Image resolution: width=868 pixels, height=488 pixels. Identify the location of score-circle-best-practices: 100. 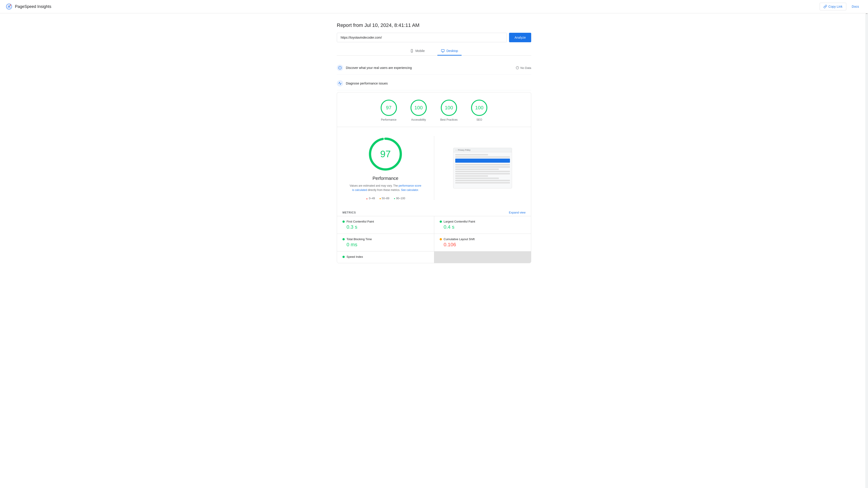
(449, 108).